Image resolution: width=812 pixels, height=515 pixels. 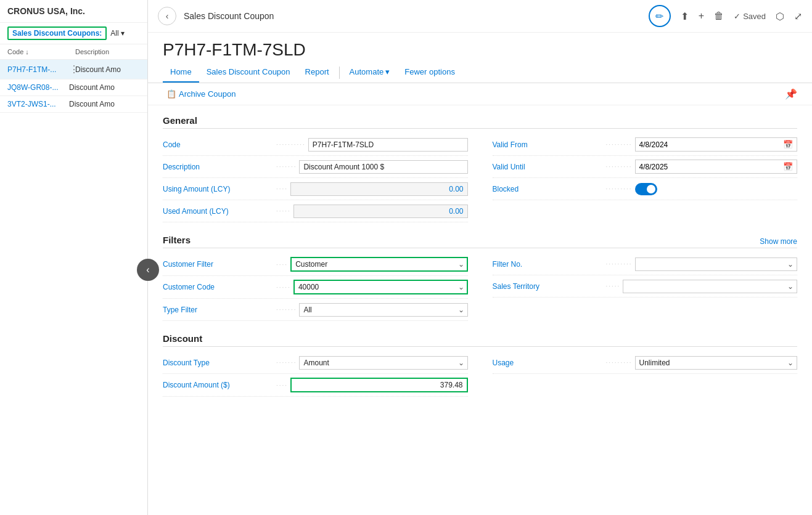 I want to click on using-amount-value, so click(x=379, y=189).